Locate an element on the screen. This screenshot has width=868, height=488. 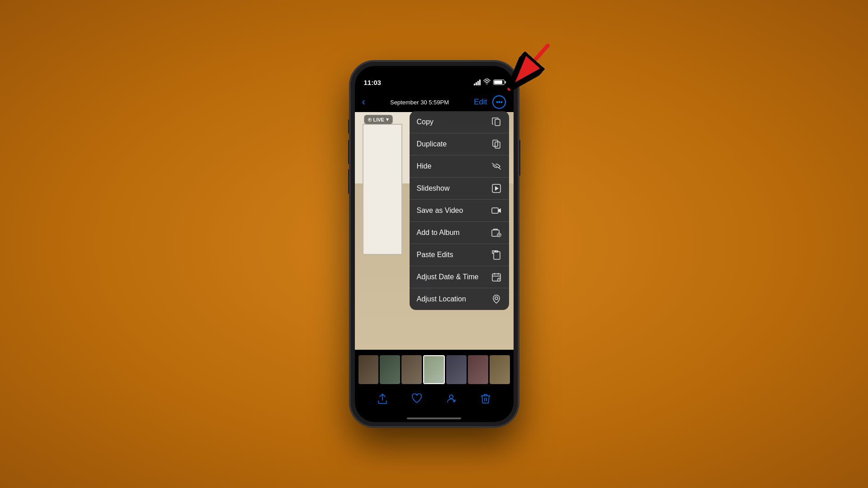
status-icons is located at coordinates (489, 82).